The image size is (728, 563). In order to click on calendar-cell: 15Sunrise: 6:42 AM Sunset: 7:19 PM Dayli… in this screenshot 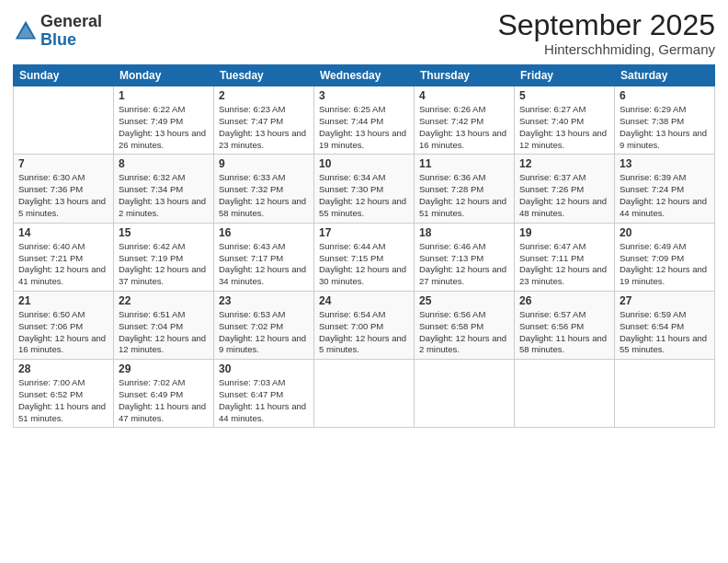, I will do `click(164, 257)`.